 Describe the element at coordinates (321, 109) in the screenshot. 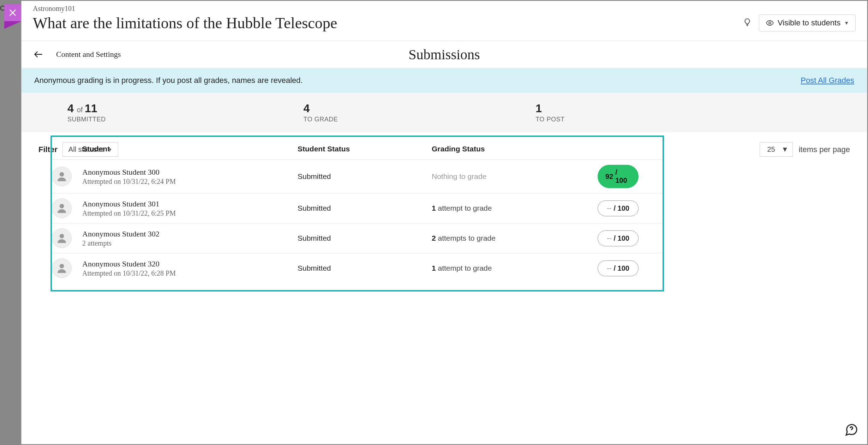

I see `to-grade-count: 4` at that location.